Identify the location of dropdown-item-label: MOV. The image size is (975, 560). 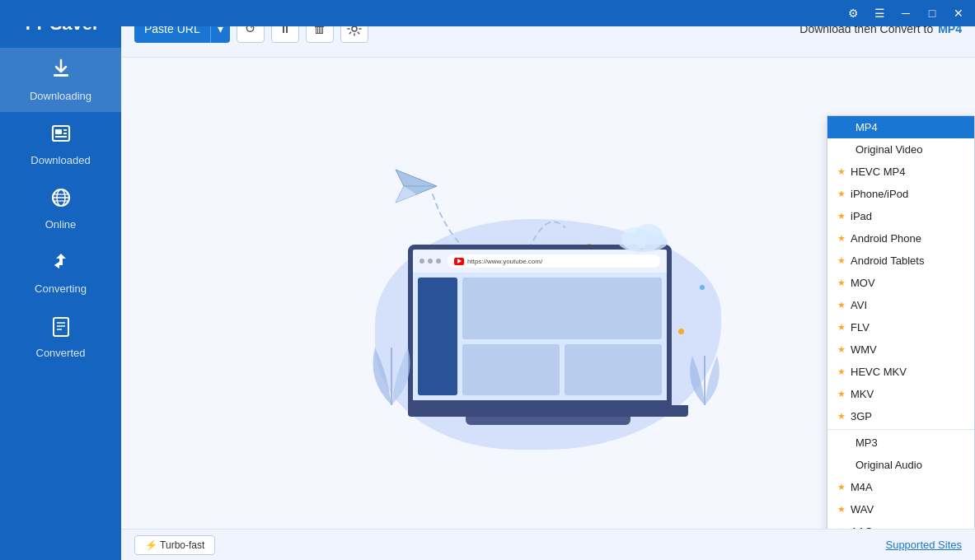
(863, 283).